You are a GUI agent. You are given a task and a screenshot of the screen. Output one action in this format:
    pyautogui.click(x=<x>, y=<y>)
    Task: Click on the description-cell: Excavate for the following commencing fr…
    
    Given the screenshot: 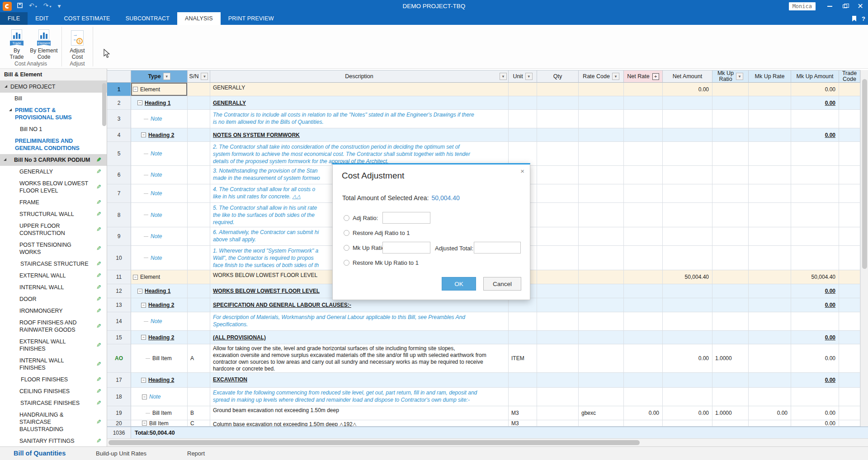 What is the action you would take?
    pyautogui.click(x=359, y=397)
    